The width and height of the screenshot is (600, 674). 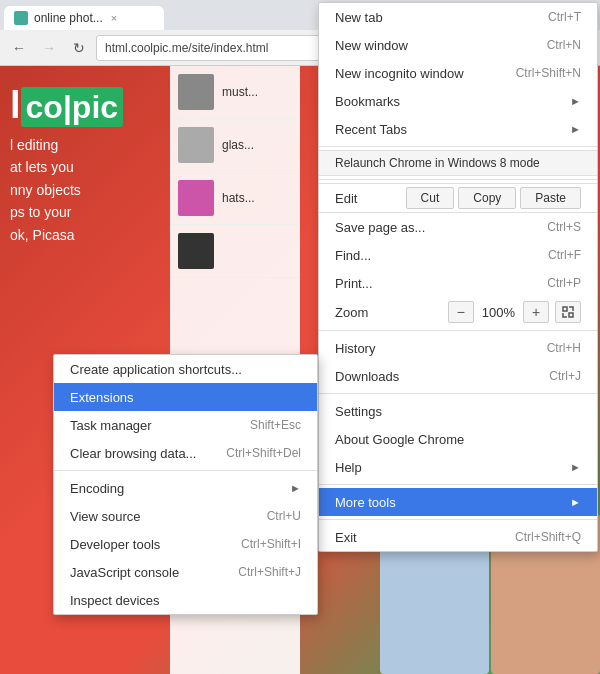 I want to click on sidebar-label-moustache: must..., so click(x=240, y=92).